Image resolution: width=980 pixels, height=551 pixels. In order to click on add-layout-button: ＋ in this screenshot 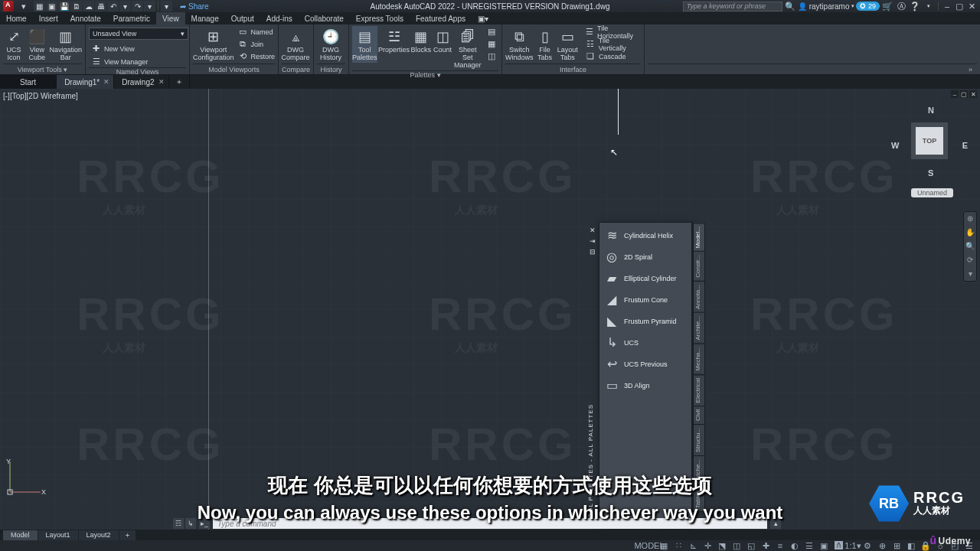, I will do `click(127, 536)`.